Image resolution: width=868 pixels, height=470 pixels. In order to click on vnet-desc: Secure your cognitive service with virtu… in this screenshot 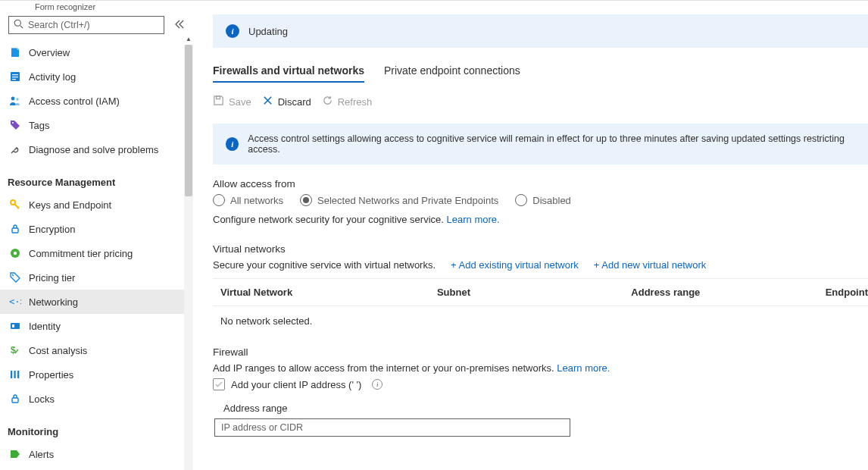, I will do `click(324, 265)`.